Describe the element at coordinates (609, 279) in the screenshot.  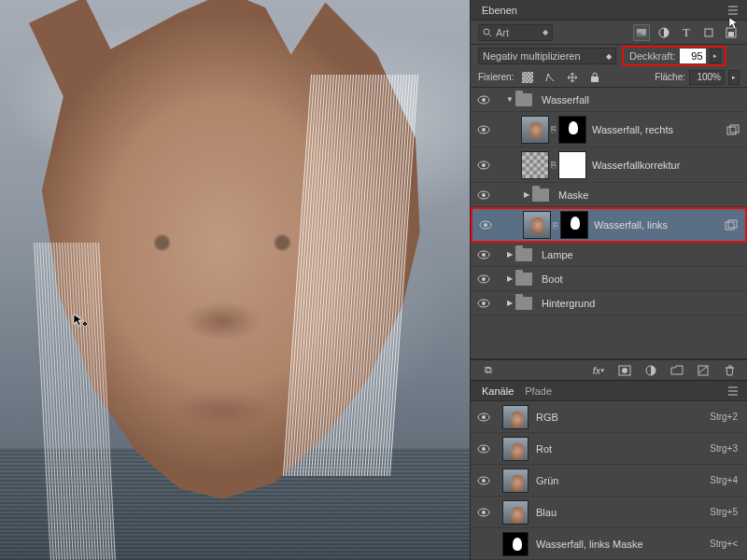
I see `layer-group: ▶Boot` at that location.